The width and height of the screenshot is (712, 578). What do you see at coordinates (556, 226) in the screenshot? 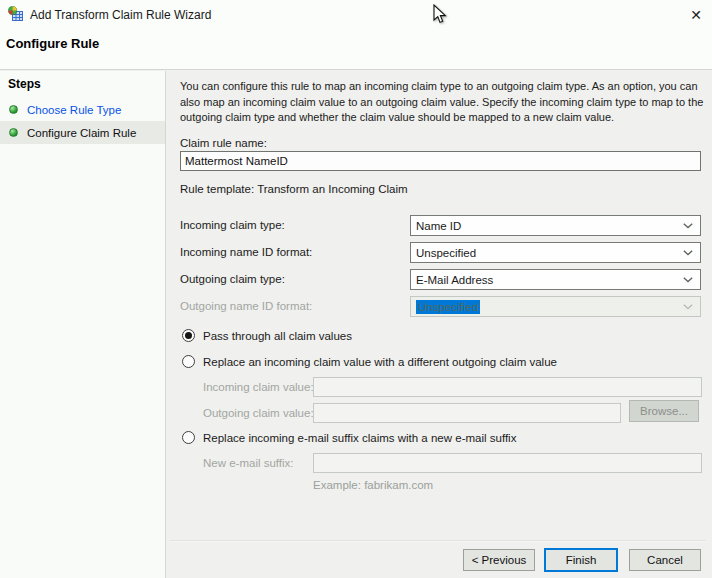
I see `incoming-claim-type-select: Name ID` at bounding box center [556, 226].